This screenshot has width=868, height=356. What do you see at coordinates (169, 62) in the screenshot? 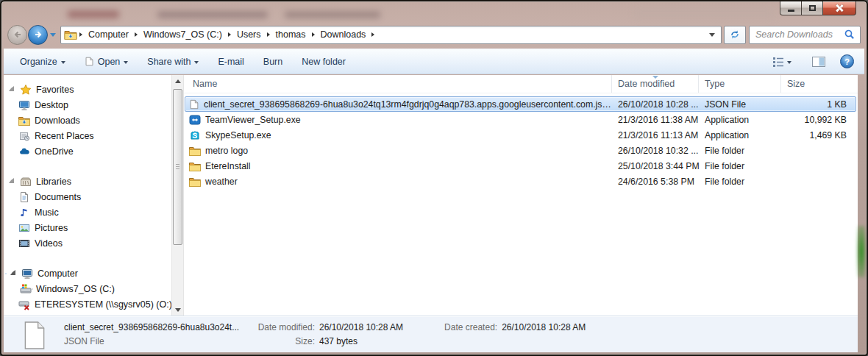
I see `share-with-label: Share with` at bounding box center [169, 62].